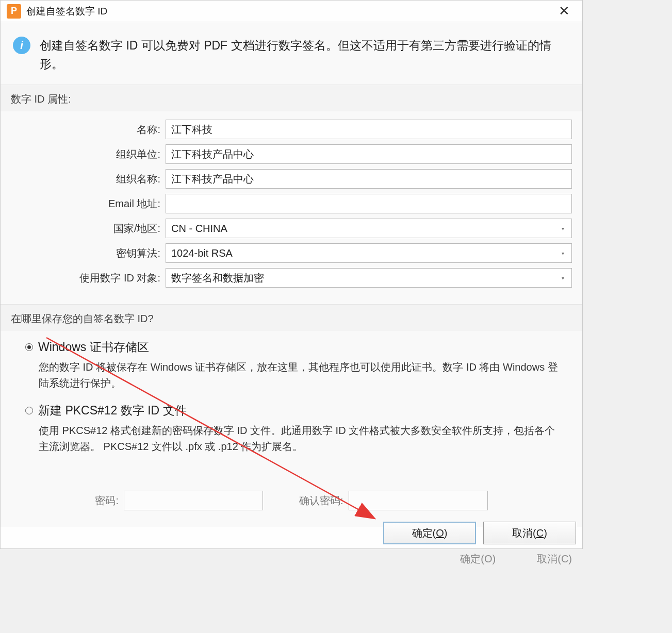 Image resolution: width=672 pixels, height=633 pixels. I want to click on password-input, so click(193, 501).